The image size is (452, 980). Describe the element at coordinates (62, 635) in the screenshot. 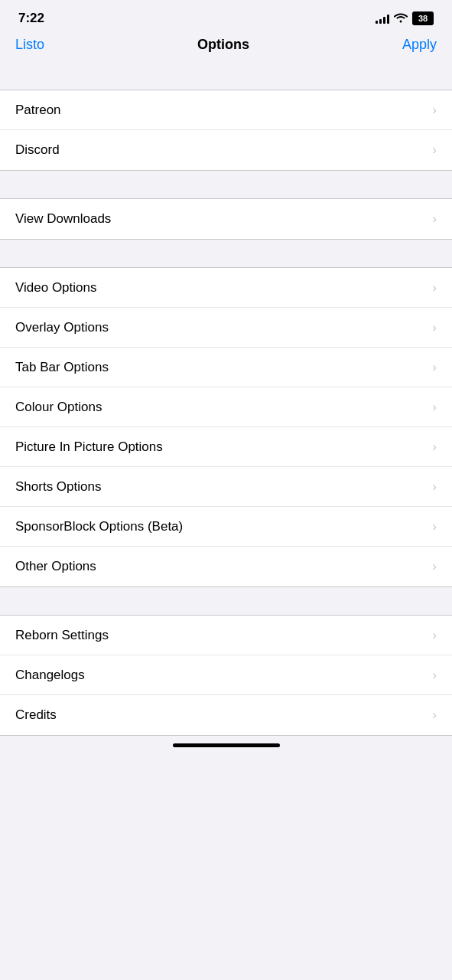

I see `reborn-settings-label: Reborn Settings` at that location.